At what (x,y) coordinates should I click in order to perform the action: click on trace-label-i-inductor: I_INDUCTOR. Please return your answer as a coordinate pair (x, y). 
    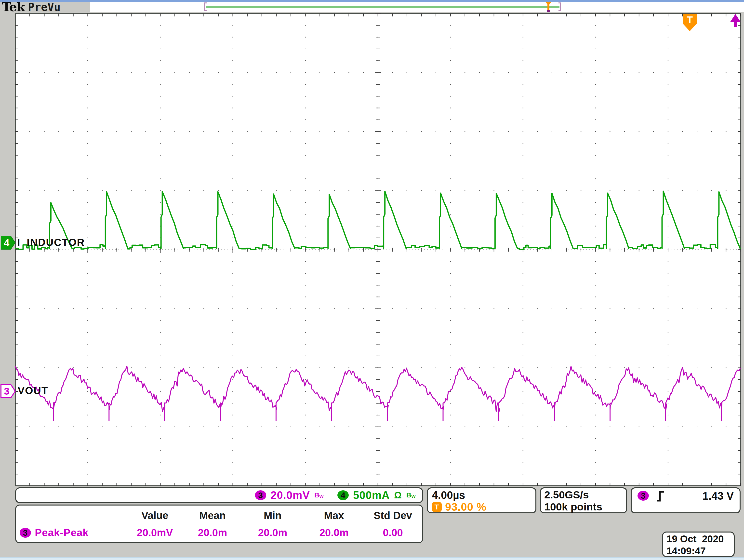
    Looking at the image, I should click on (51, 242).